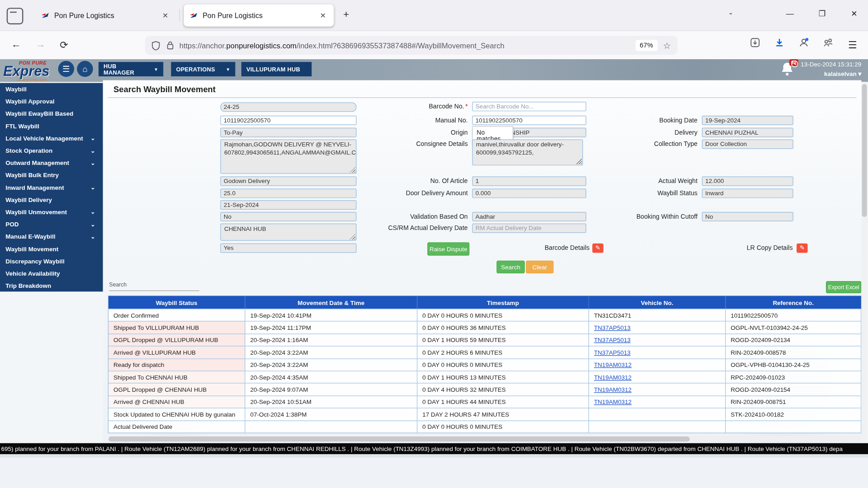 This screenshot has height=488, width=868. Describe the element at coordinates (165, 89) in the screenshot. I see `page-title: Search Waybill Movement` at that location.